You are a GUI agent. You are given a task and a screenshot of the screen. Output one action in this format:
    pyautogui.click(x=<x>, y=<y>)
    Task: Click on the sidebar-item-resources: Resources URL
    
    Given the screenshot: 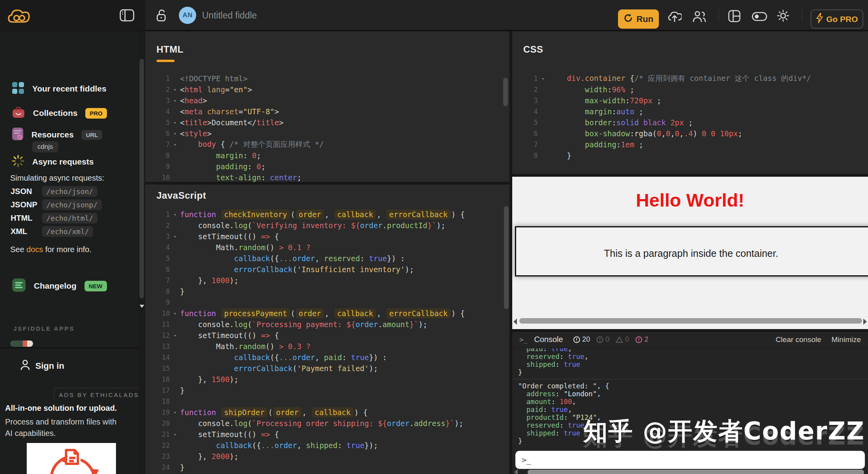 What is the action you would take?
    pyautogui.click(x=57, y=135)
    